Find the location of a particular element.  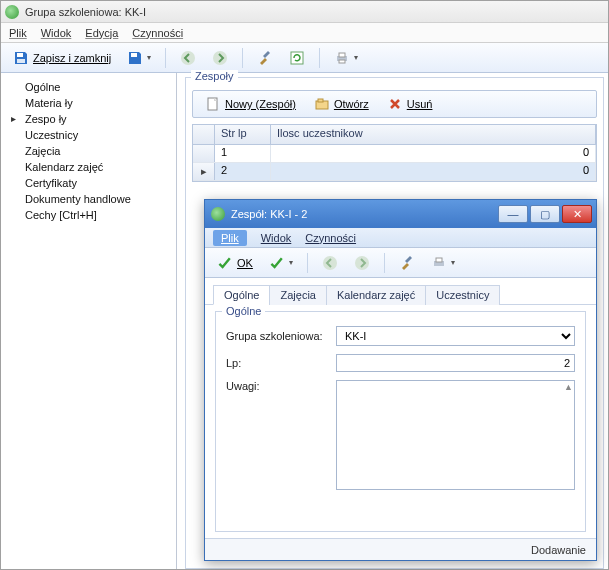

lp-input is located at coordinates (456, 363).